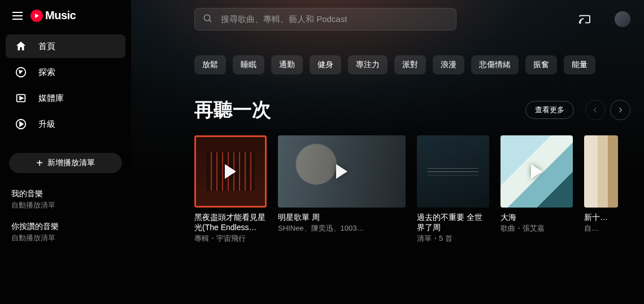 The height and width of the screenshot is (304, 644). I want to click on search-placeholder: 搜尋歌曲、專輯、藝人和 Podcast, so click(284, 19).